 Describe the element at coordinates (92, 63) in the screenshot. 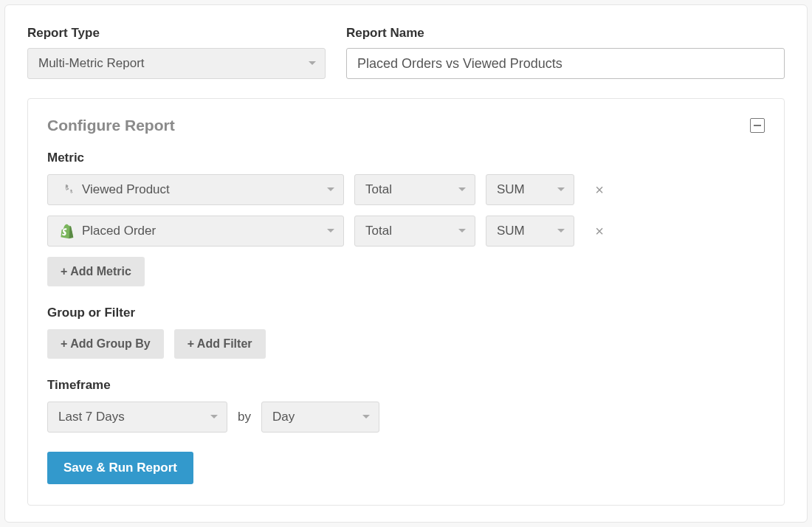

I see `report-type-value: Multi-Metric Report` at that location.